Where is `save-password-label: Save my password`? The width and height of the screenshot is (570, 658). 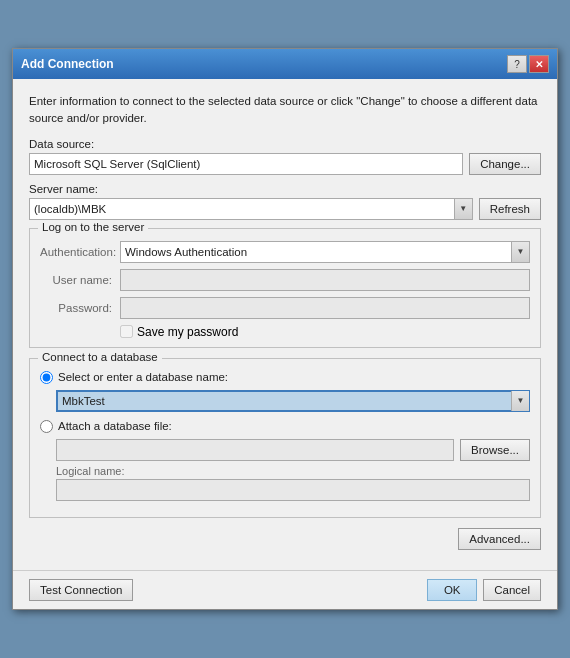 save-password-label: Save my password is located at coordinates (188, 332).